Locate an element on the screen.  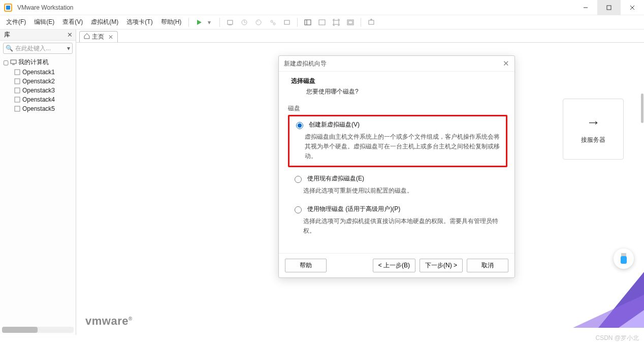
library-close-icon: ✕ is located at coordinates (70, 35).